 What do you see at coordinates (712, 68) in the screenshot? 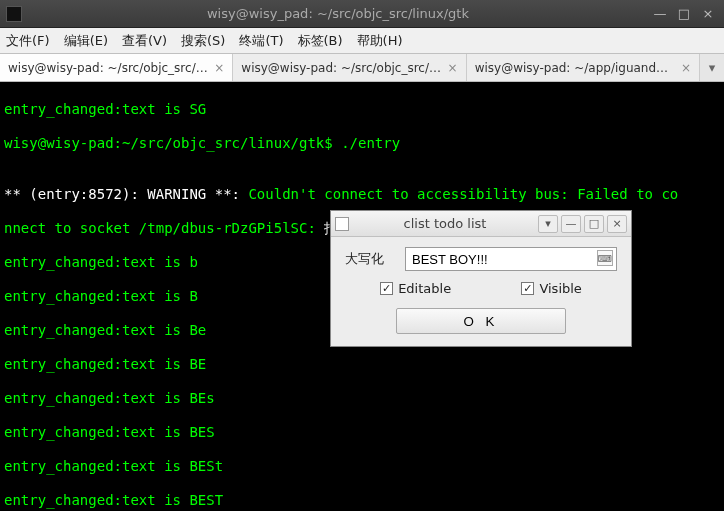
I see `tab-add-button: ▾` at bounding box center [712, 68].